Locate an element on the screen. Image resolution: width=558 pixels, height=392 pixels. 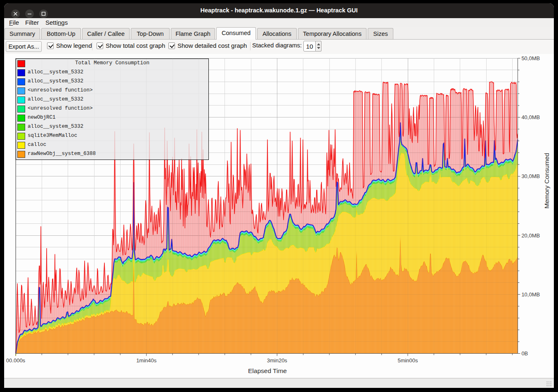
svg-text: 40,0MB is located at coordinates (531, 117).